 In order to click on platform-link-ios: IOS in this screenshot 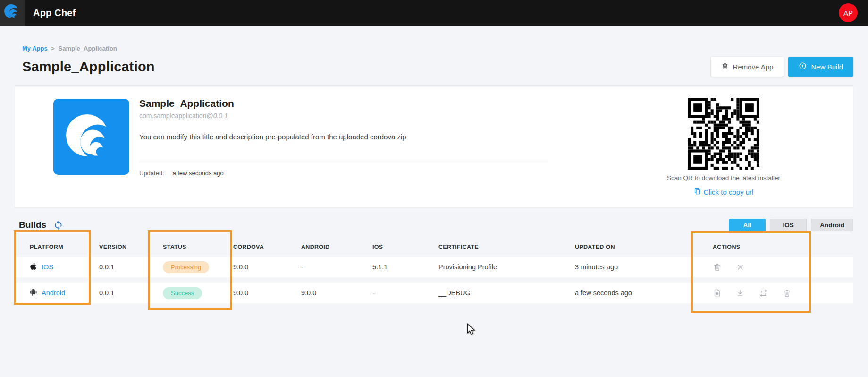, I will do `click(42, 267)`.